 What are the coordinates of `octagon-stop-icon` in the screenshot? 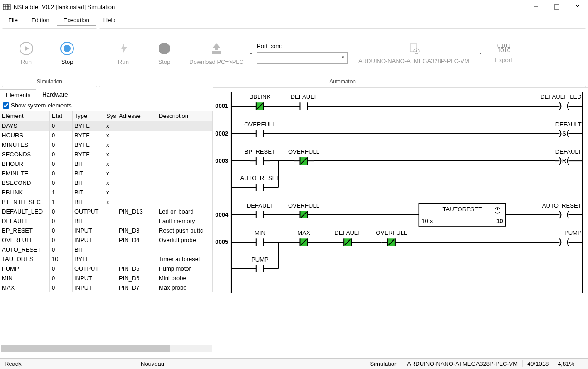 It's located at (164, 49).